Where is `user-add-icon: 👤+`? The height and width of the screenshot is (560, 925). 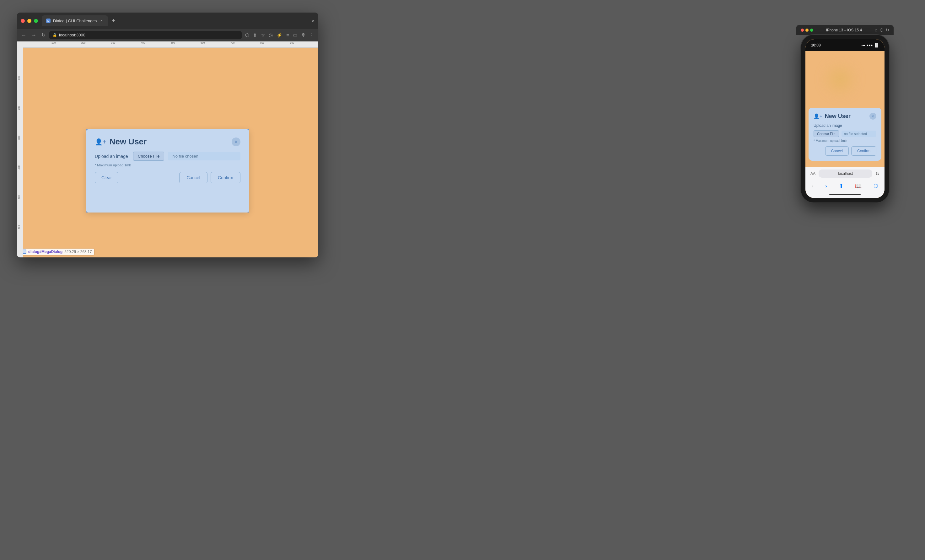 user-add-icon: 👤+ is located at coordinates (101, 142).